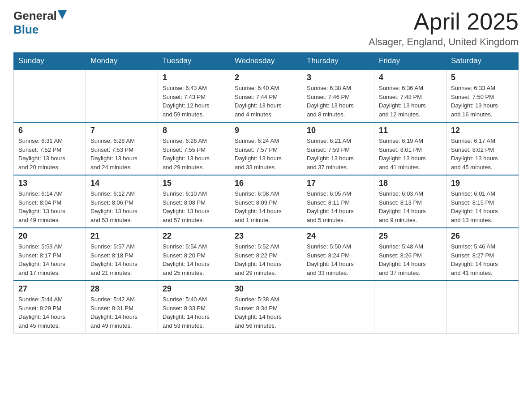 The height and width of the screenshot is (411, 532). Describe the element at coordinates (122, 184) in the screenshot. I see `day-number: 14` at that location.